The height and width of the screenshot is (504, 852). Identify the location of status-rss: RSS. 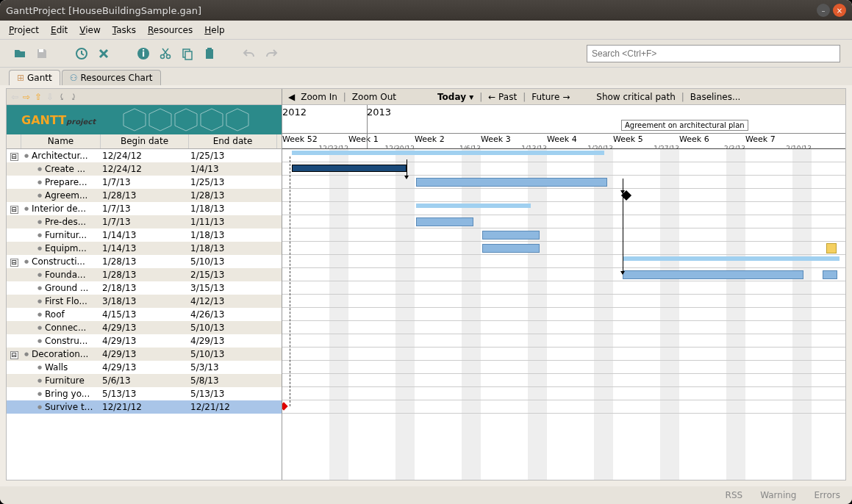
(734, 495).